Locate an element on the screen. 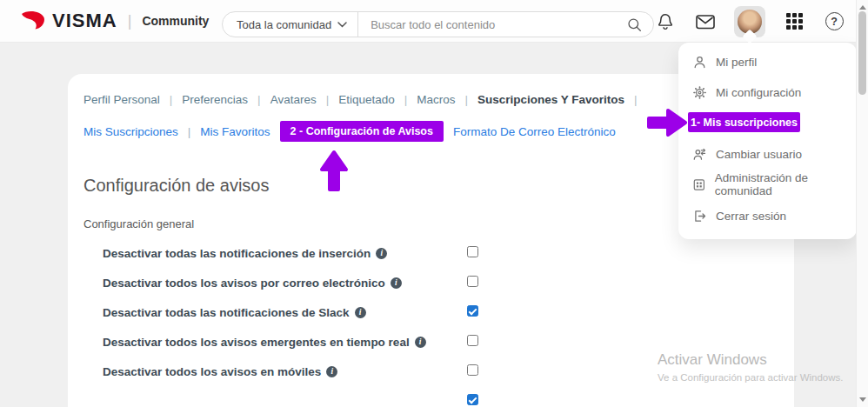 Image resolution: width=868 pixels, height=407 pixels. menu-item-label: Cerrar sesión is located at coordinates (751, 216).